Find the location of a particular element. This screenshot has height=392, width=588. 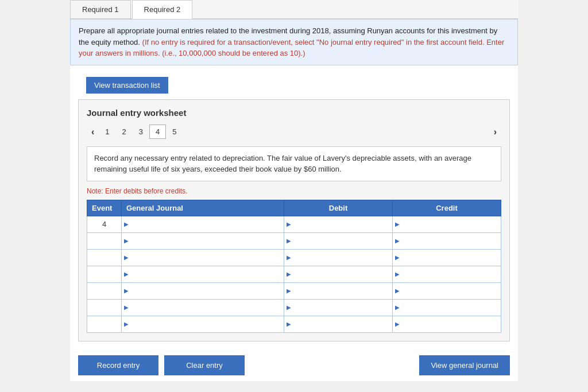

col-general-journal: General Journal is located at coordinates (203, 208).